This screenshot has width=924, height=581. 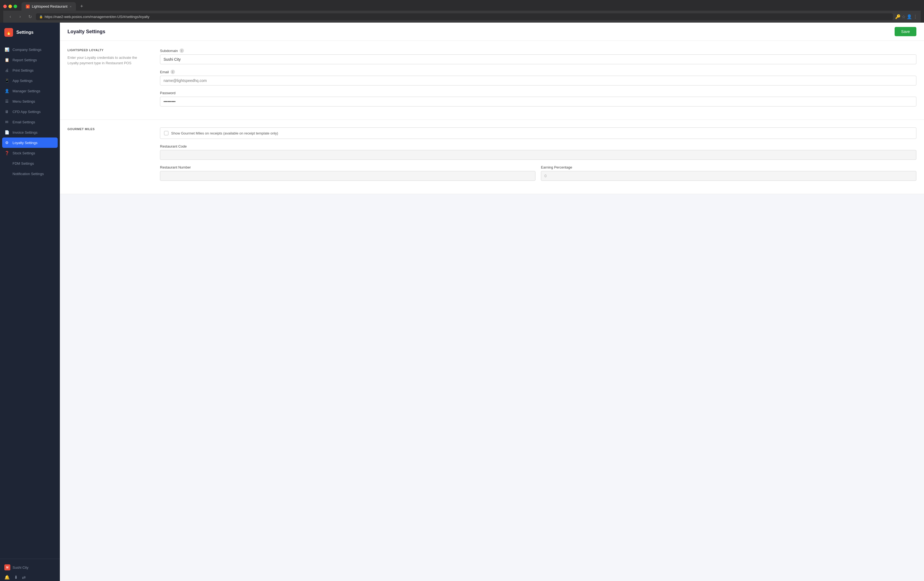 What do you see at coordinates (904, 17) in the screenshot?
I see `star-icon: ☆` at bounding box center [904, 17].